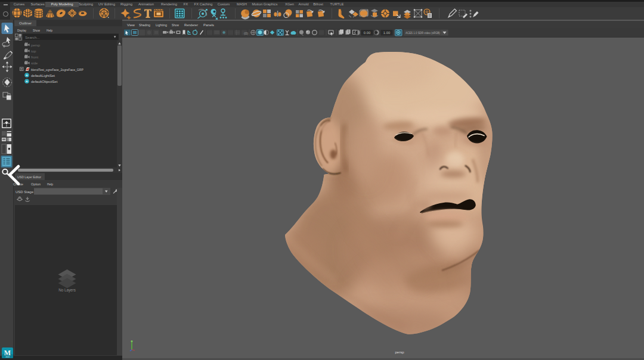 The height and width of the screenshot is (360, 644). I want to click on svg-text: Shading, so click(144, 25).